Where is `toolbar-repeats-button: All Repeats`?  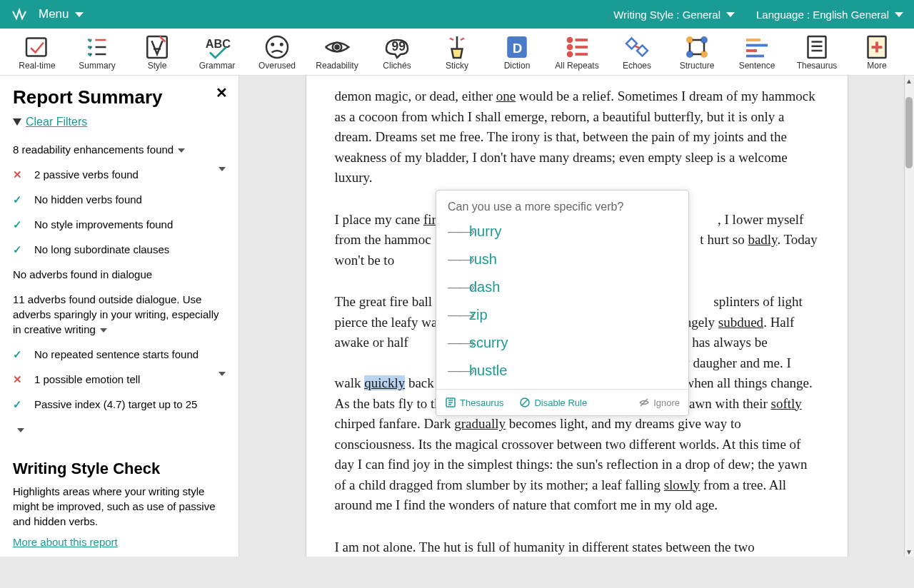 toolbar-repeats-button: All Repeats is located at coordinates (577, 53).